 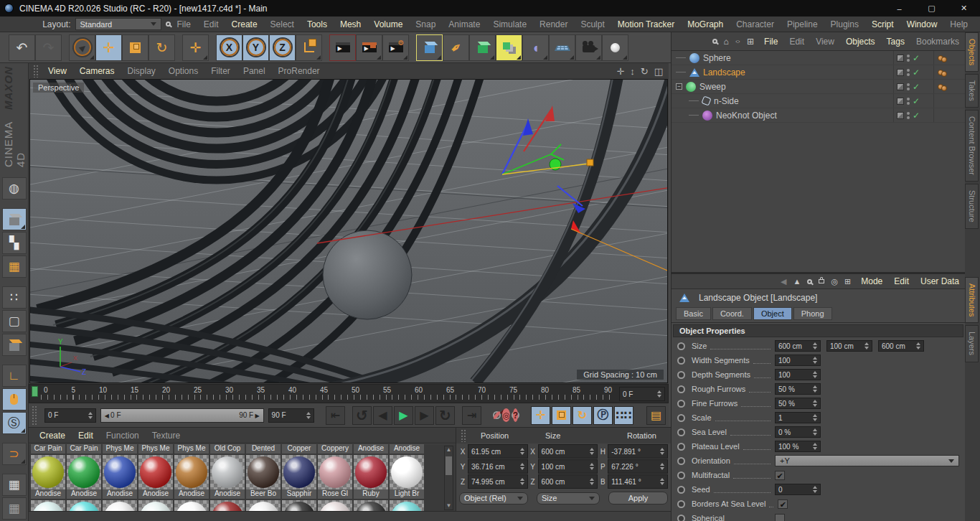 I want to click on close-button: ✕, so click(x=964, y=9).